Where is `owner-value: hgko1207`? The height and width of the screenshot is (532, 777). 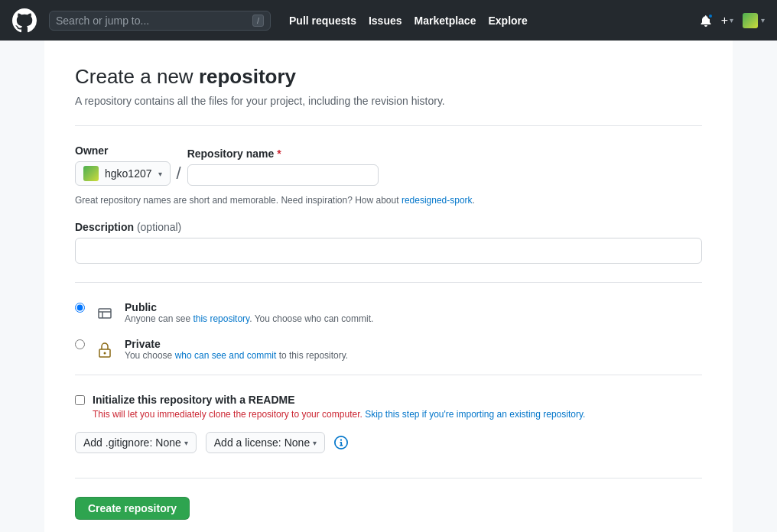
owner-value: hgko1207 is located at coordinates (128, 174).